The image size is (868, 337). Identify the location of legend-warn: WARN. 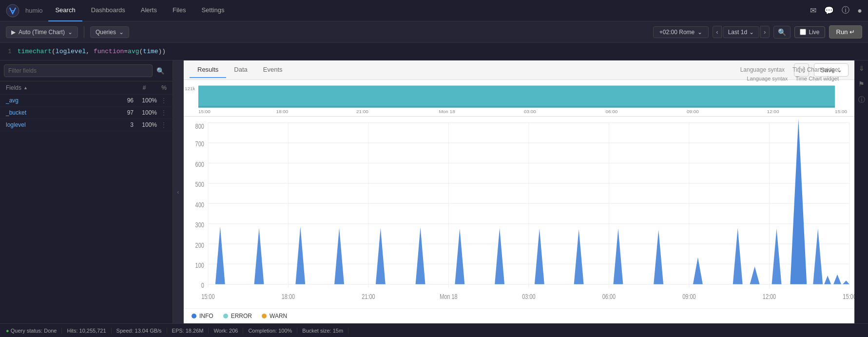
(274, 316).